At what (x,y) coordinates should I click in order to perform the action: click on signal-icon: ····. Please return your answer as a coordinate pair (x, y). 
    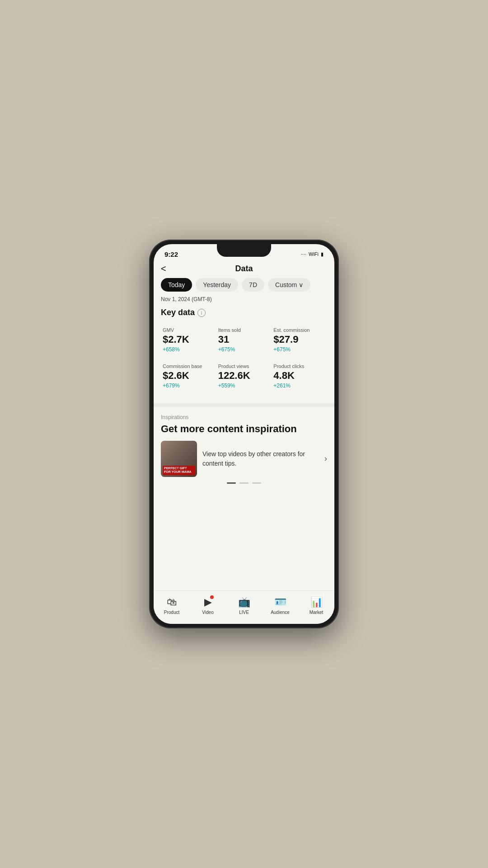
    Looking at the image, I should click on (304, 254).